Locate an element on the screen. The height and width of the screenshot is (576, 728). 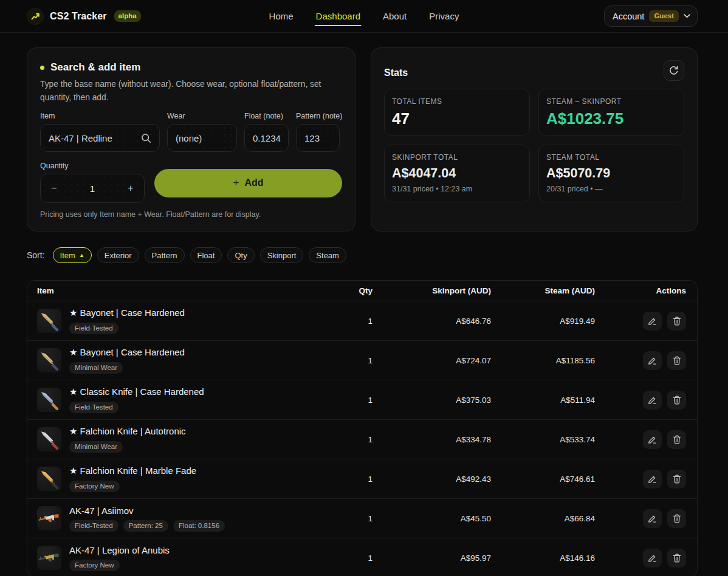
header-item: Item is located at coordinates (185, 290).